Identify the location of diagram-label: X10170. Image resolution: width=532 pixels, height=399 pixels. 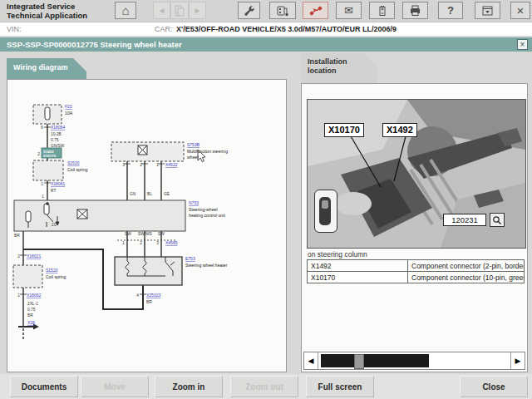
(50, 156).